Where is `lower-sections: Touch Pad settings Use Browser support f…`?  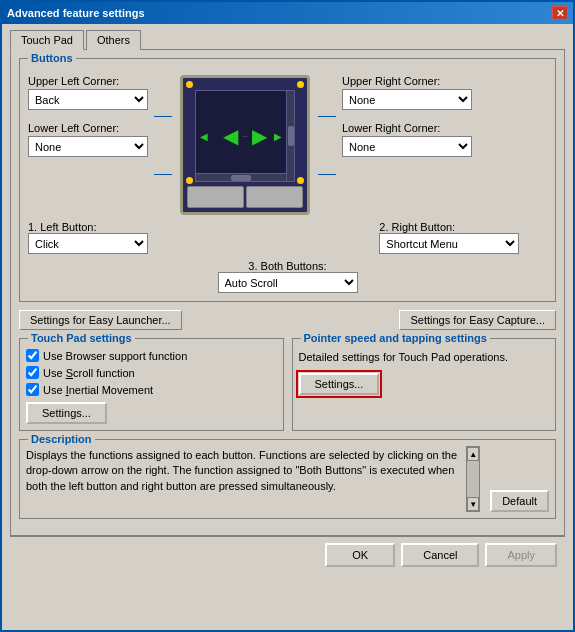 lower-sections: Touch Pad settings Use Browser support f… is located at coordinates (288, 384).